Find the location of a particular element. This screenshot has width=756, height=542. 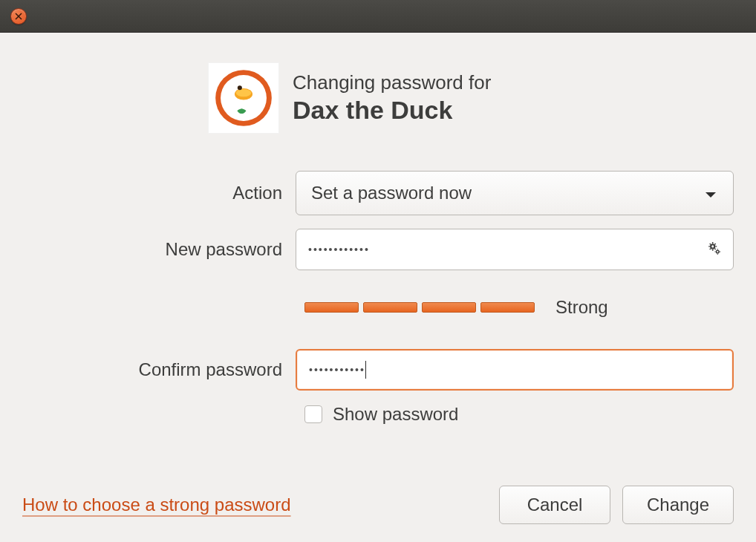

action-select: Set a password now is located at coordinates (515, 193).